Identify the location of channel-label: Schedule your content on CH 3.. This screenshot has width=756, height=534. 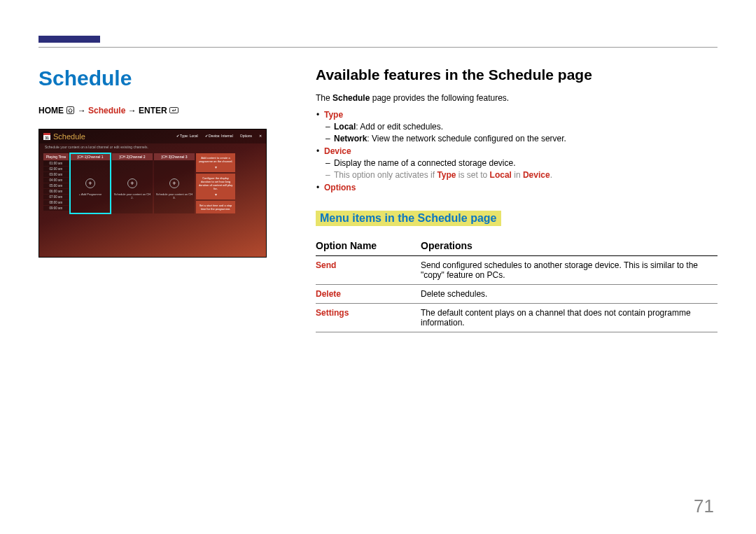
(174, 196).